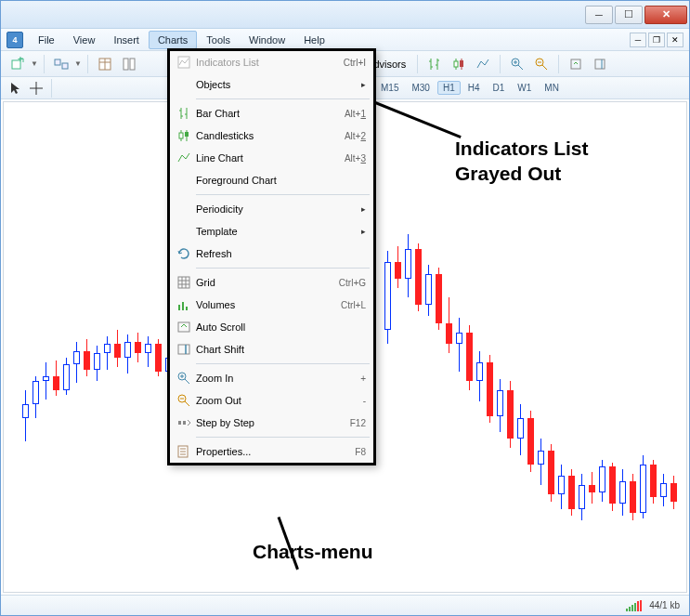 The height and width of the screenshot is (616, 690). Describe the element at coordinates (46, 40) in the screenshot. I see `menu-file: File` at that location.